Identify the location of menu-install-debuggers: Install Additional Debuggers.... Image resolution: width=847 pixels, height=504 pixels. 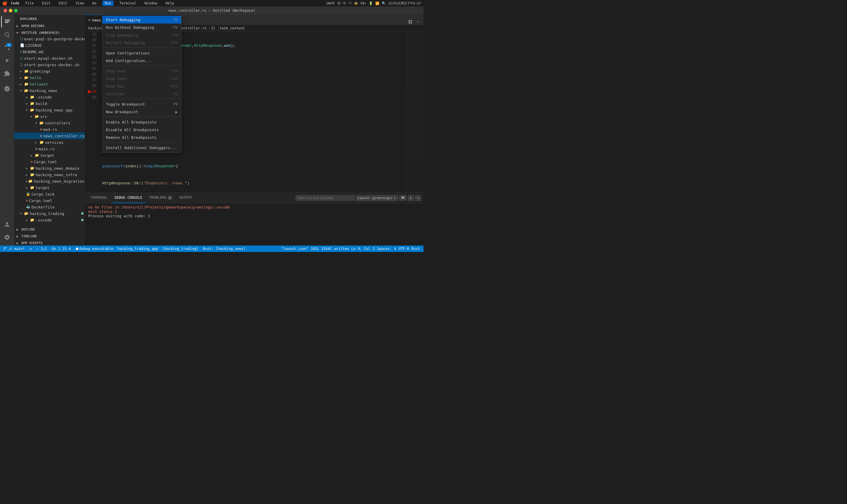
(142, 147).